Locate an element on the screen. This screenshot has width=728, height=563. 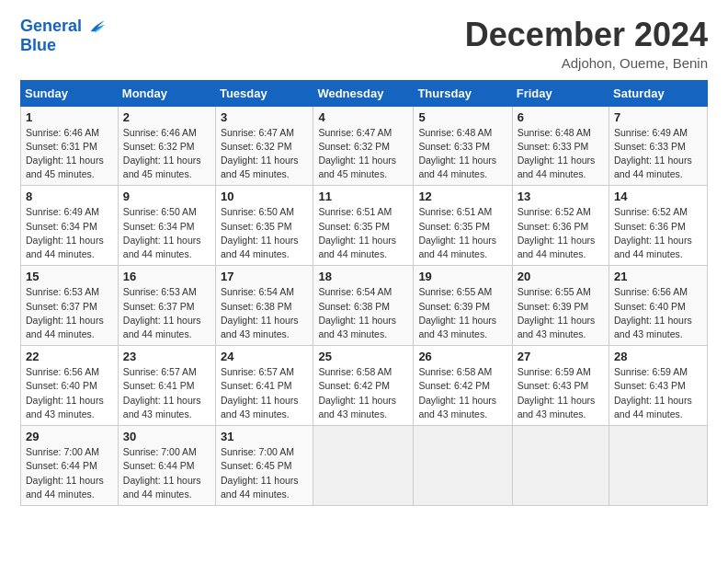
logo: General Blue is located at coordinates (63, 36).